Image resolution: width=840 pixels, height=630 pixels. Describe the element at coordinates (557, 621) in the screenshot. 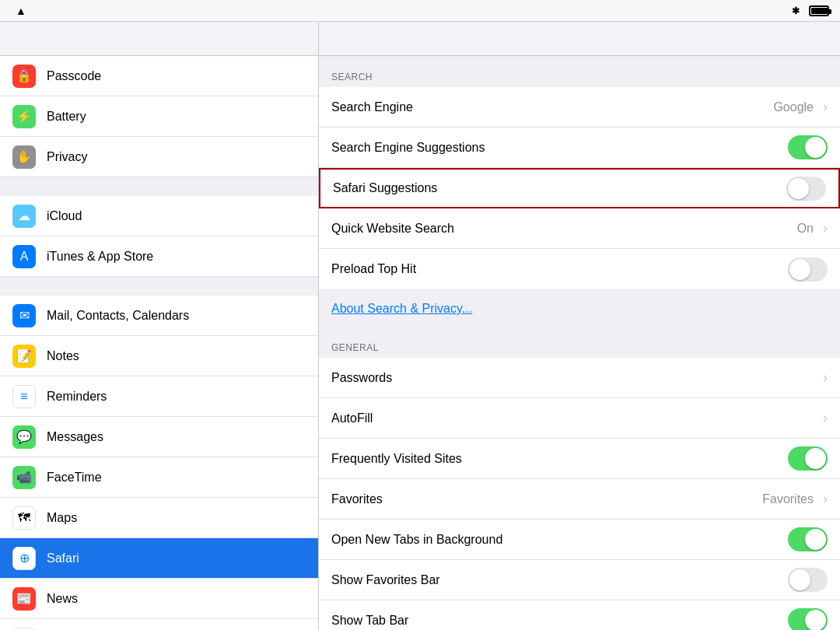

I see `show-tab-bar-label: Show Tab Bar` at that location.